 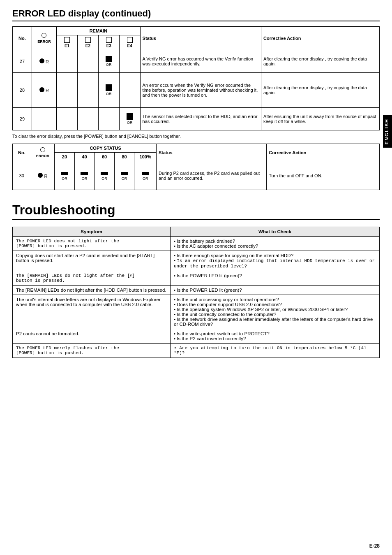 What do you see at coordinates (22, 119) in the screenshot?
I see `row29-no: 29` at bounding box center [22, 119].